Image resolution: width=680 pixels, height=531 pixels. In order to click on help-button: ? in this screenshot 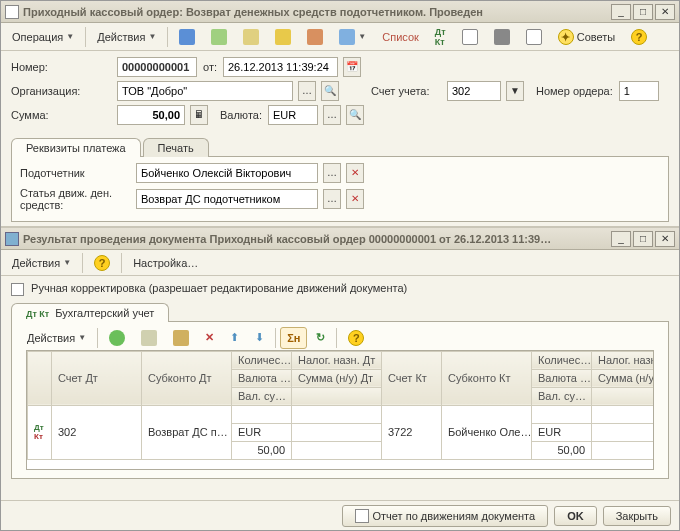, I will do `click(639, 37)`.